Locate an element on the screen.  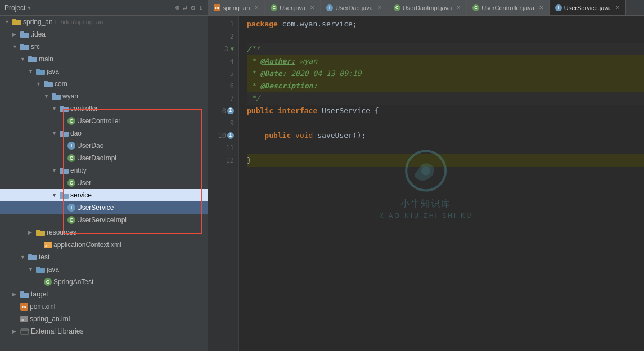
tree-item-service: ▼ service is located at coordinates (103, 195).